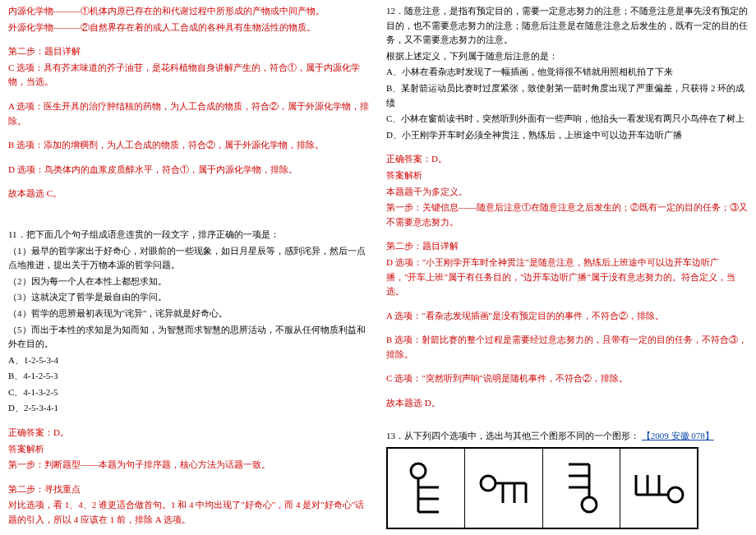  Describe the element at coordinates (189, 52) in the screenshot. I see `step2-title: 第二步：题目详解` at that location.